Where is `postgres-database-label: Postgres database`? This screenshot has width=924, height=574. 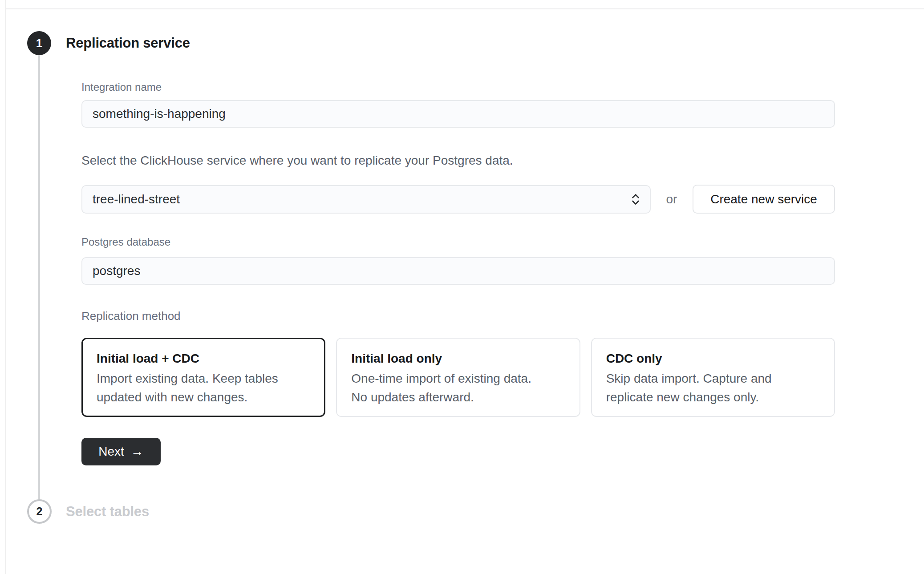
postgres-database-label: Postgres database is located at coordinates (458, 242).